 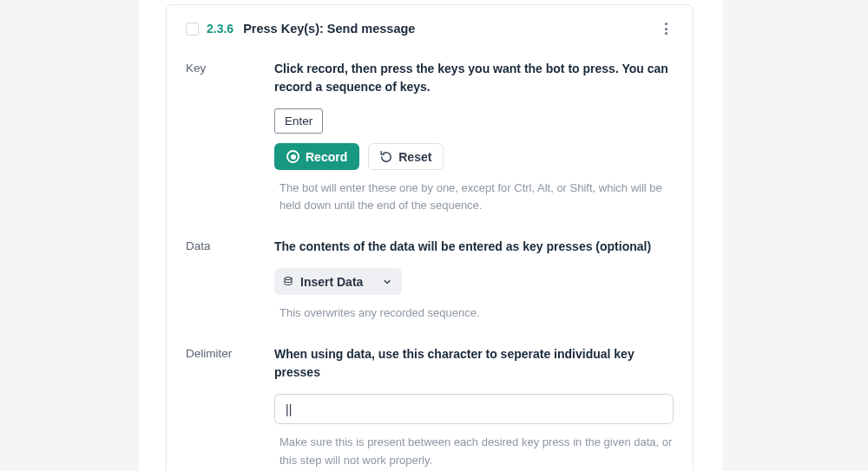 I want to click on select-step-checkbox, so click(x=193, y=29).